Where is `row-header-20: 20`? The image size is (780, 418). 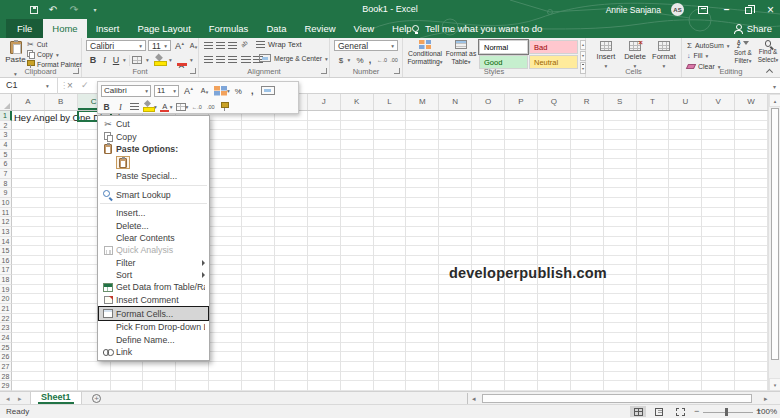 row-header-20: 20 is located at coordinates (6, 299).